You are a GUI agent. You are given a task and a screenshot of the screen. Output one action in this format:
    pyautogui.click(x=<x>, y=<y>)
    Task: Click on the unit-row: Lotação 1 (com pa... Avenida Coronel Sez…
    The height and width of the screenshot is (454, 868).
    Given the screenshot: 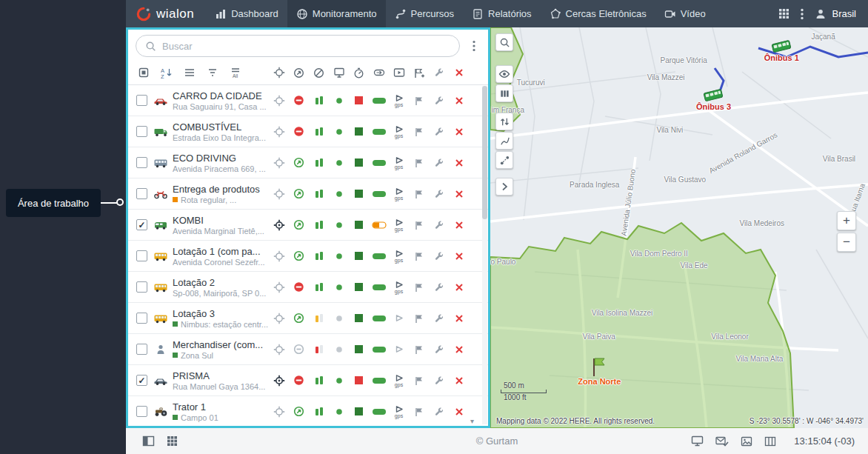 What is the action you would take?
    pyautogui.click(x=308, y=256)
    